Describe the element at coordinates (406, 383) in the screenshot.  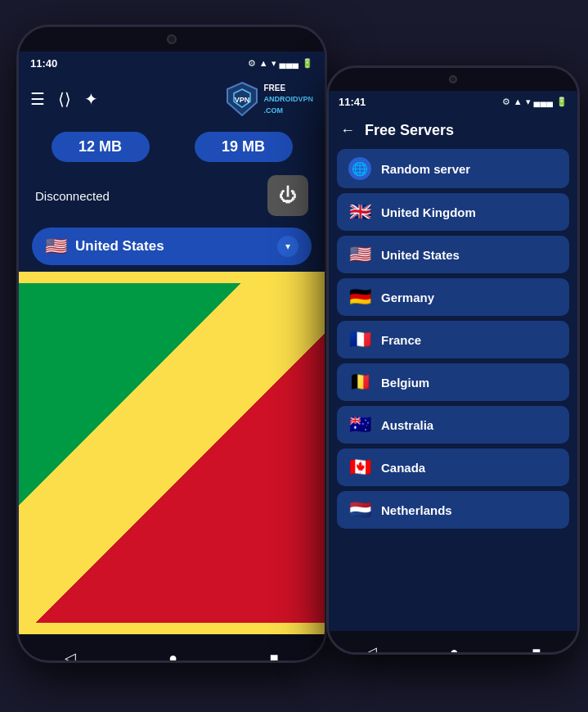
I see `server-name: Belgium` at that location.